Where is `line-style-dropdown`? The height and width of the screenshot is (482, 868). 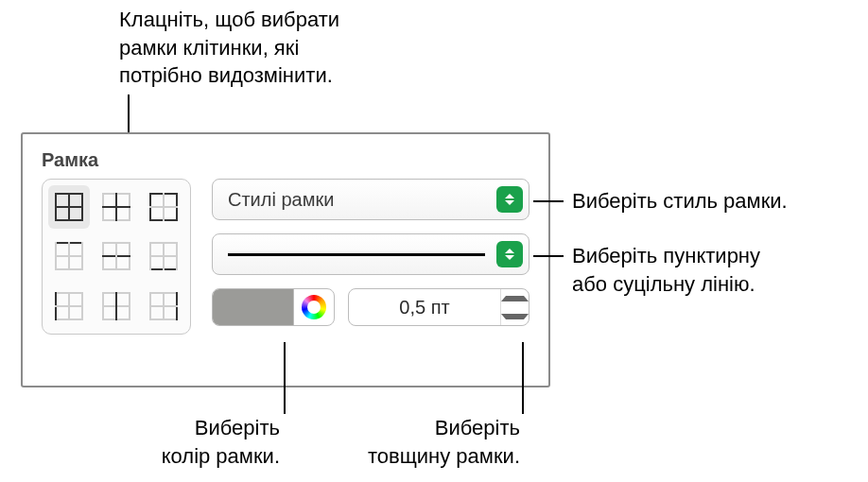
line-style-dropdown is located at coordinates (371, 254).